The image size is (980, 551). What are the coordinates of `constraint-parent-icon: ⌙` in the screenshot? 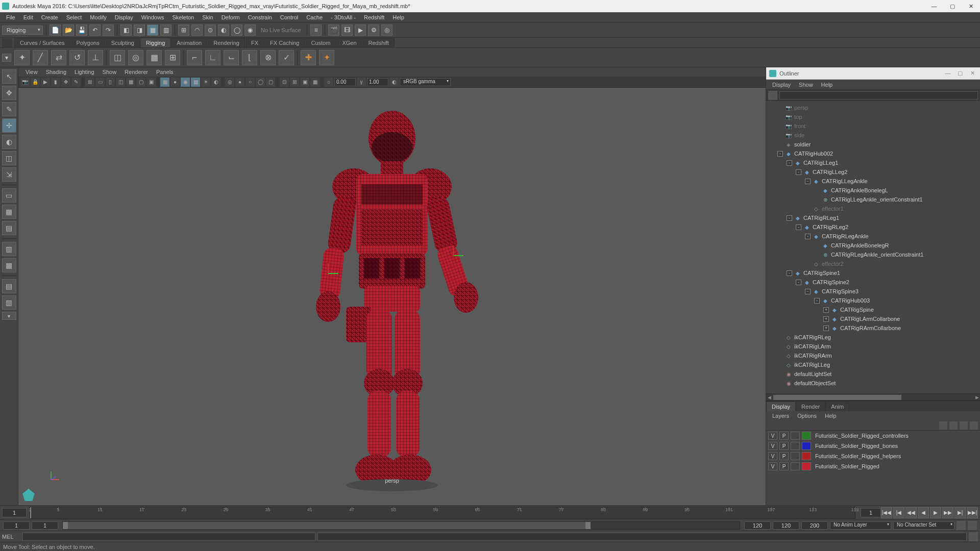 It's located at (231, 58).